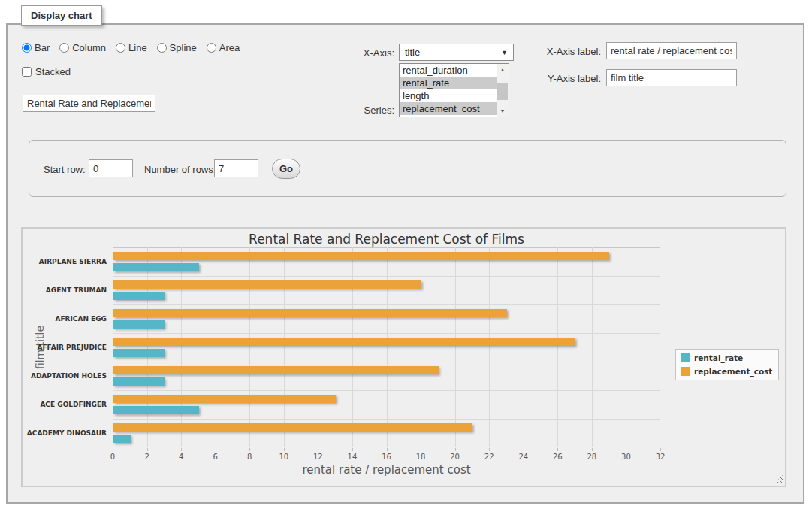 The width and height of the screenshot is (812, 512). Describe the element at coordinates (131, 48) in the screenshot. I see `radio-option-line: Line` at that location.